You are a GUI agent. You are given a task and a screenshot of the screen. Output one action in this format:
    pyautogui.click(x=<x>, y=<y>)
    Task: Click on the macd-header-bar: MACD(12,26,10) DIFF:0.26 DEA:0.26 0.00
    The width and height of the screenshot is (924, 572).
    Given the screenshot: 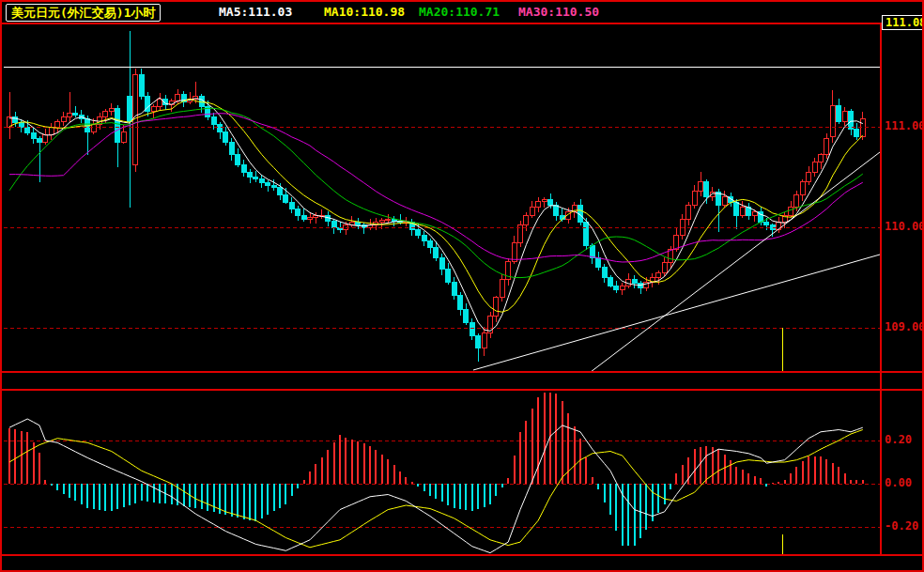 What is the action you would take?
    pyautogui.click(x=462, y=381)
    